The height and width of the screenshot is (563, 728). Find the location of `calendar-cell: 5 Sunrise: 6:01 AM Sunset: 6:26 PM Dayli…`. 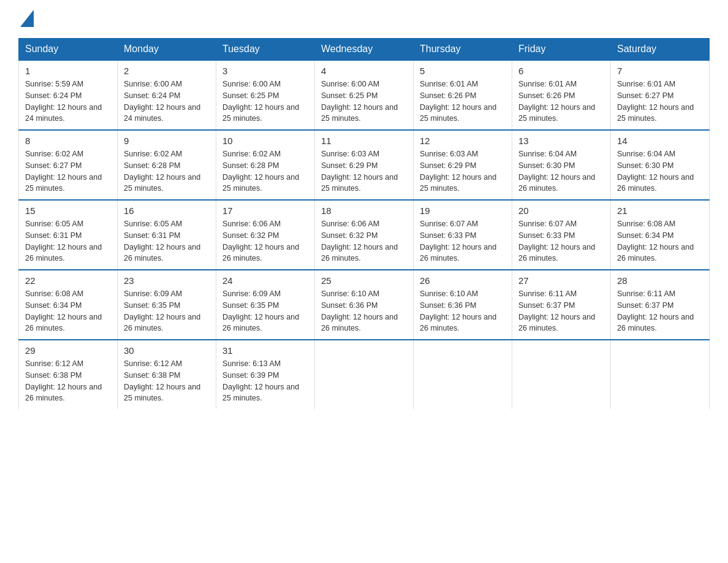

calendar-cell: 5 Sunrise: 6:01 AM Sunset: 6:26 PM Dayli… is located at coordinates (463, 95).